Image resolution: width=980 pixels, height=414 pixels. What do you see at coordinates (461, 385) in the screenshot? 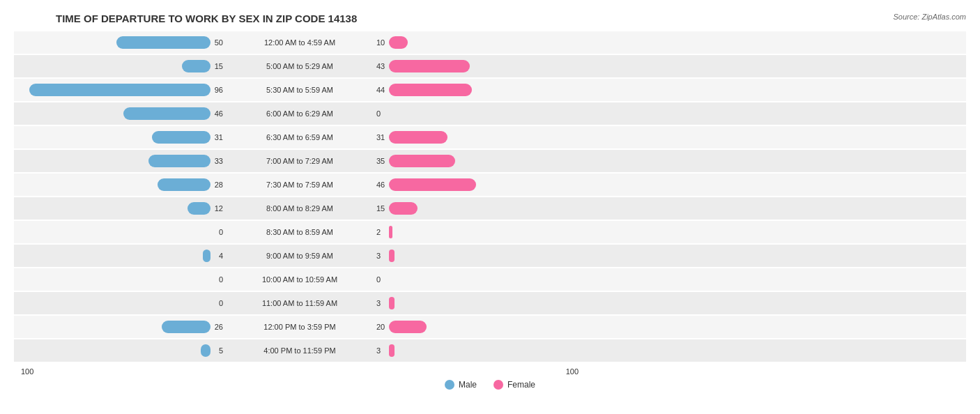
I see `legend-male: Male` at bounding box center [461, 385].